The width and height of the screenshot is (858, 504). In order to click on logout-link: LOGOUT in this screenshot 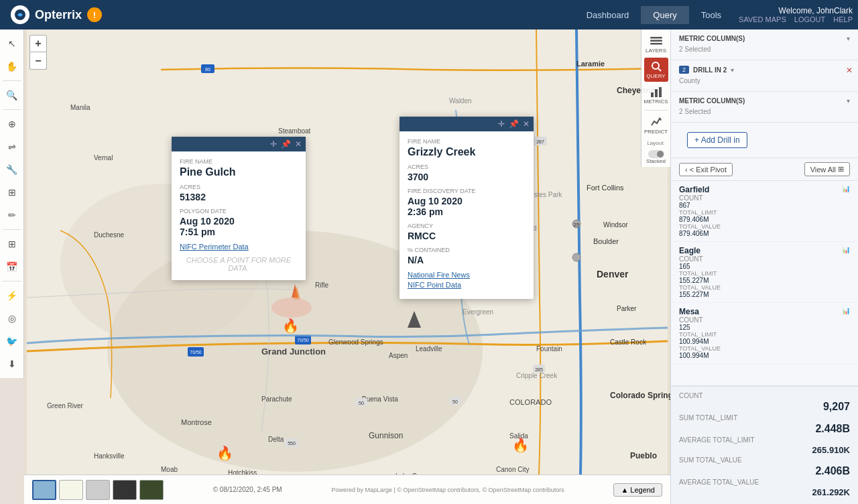, I will do `click(810, 19)`.